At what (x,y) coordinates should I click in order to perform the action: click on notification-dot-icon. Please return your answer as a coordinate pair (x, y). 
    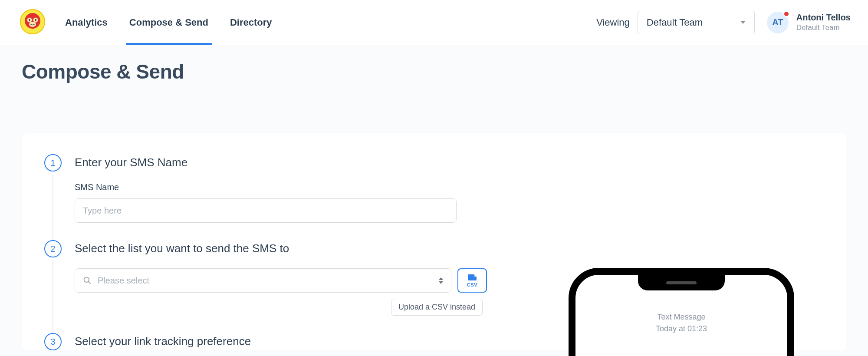
    Looking at the image, I should click on (786, 14).